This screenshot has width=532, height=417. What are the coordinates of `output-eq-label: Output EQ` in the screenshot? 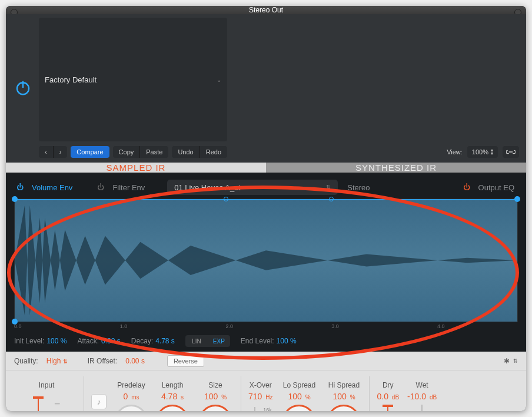 It's located at (497, 187).